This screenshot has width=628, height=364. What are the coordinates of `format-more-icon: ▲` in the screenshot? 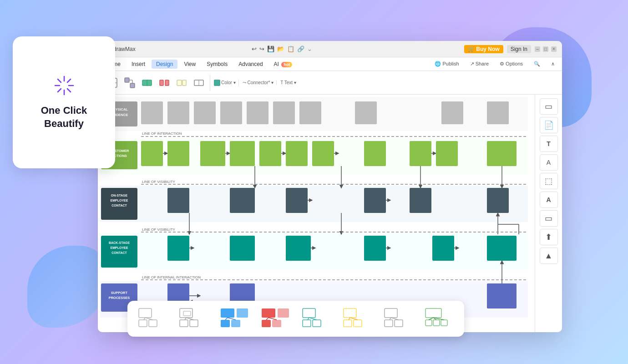 It's located at (549, 256).